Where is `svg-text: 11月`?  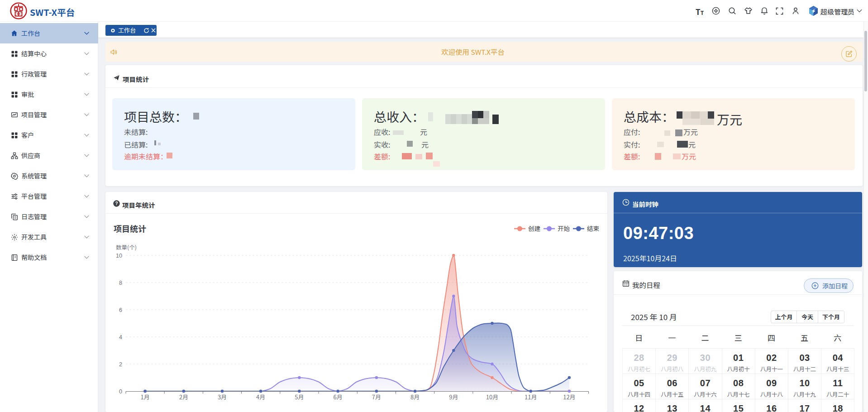 svg-text: 11月 is located at coordinates (530, 397).